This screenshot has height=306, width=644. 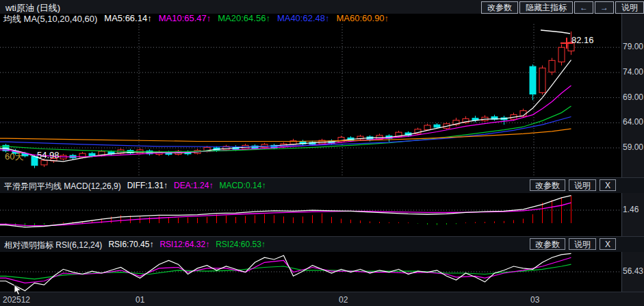 What do you see at coordinates (322, 185) in the screenshot?
I see `macd-panel-header: 平滑异同平均线 MACD(12,26,9) DIFF:1.31↑ DEA:1.2…` at bounding box center [322, 185].